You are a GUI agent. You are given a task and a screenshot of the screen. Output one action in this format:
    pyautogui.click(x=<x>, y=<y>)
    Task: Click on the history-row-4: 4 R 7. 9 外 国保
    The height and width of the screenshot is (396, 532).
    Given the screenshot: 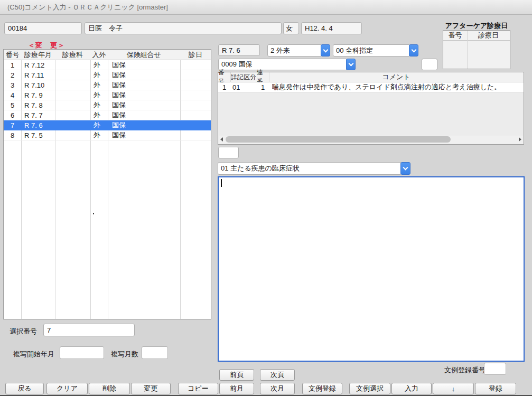 What is the action you would take?
    pyautogui.click(x=107, y=95)
    